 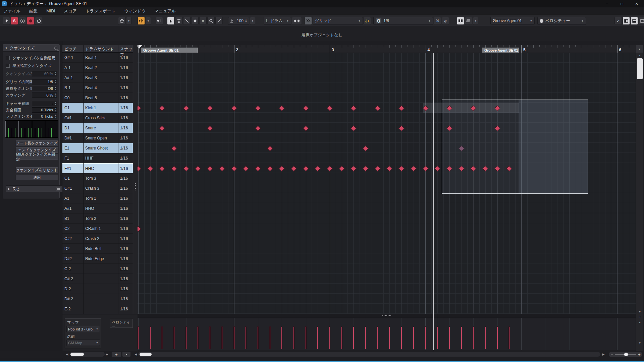 I want to click on search-icon, so click(x=56, y=48).